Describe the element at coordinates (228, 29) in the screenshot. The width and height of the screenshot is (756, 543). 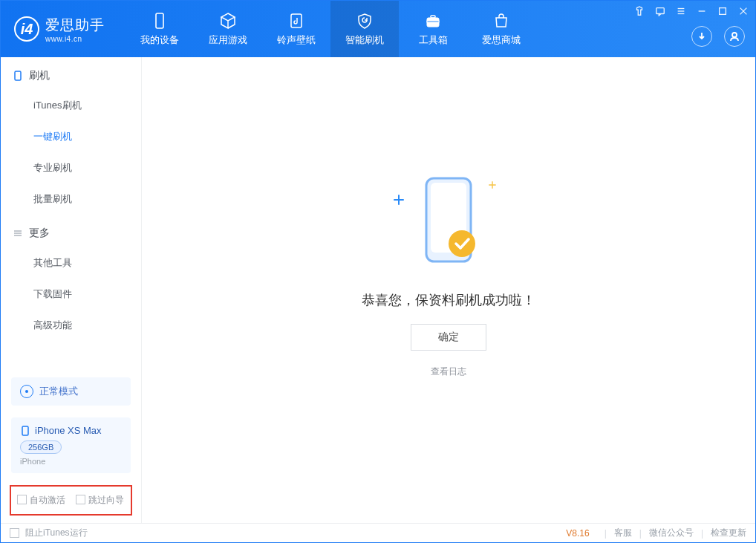
I see `tab-apps: 应用游戏` at that location.